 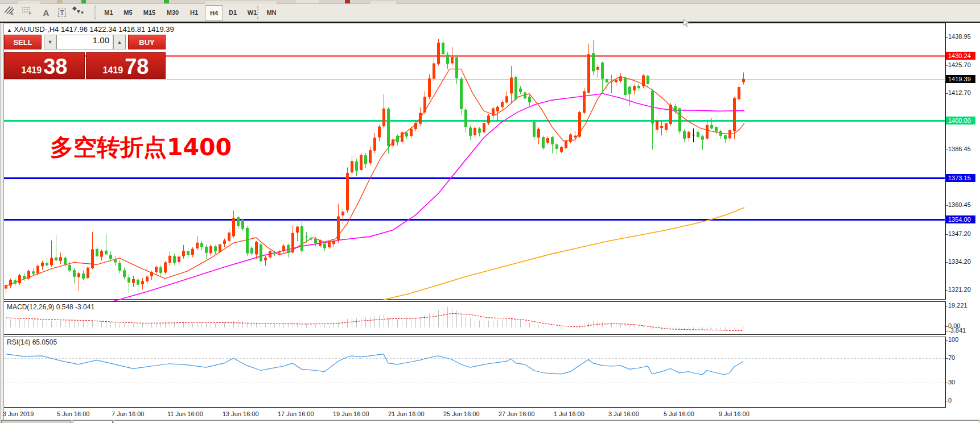 What do you see at coordinates (55, 67) in the screenshot?
I see `sell-price-big: 38` at bounding box center [55, 67].